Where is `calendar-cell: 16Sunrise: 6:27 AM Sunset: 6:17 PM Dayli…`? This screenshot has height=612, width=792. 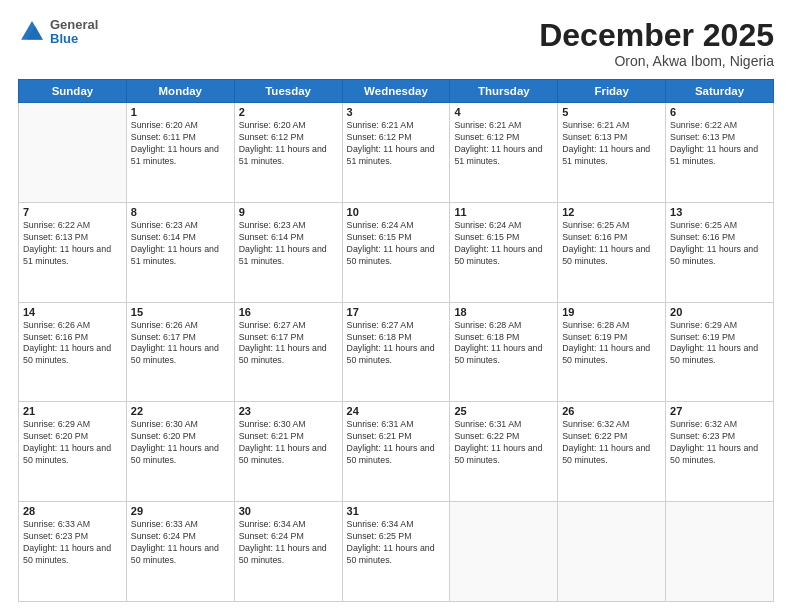 calendar-cell: 16Sunrise: 6:27 AM Sunset: 6:17 PM Dayli… is located at coordinates (288, 352).